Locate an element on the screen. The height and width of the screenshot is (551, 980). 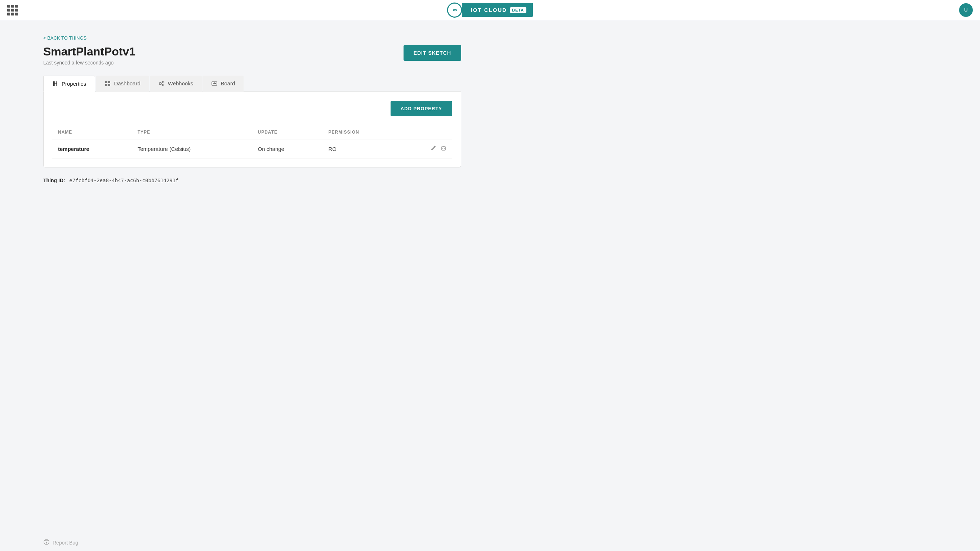
properties-panel: ADD PROPERTY NAME TYPE UPDATE PERMISSION… is located at coordinates (252, 130).